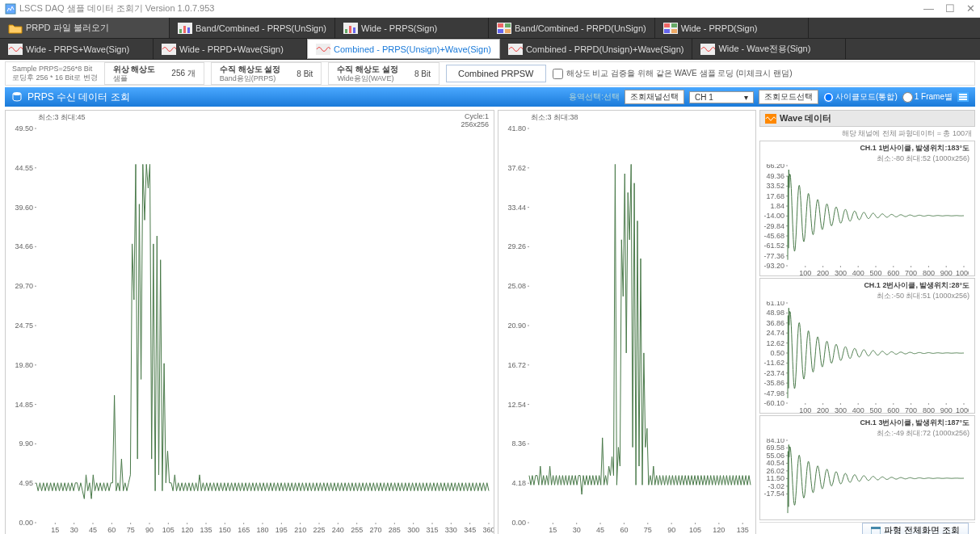 The width and height of the screenshot is (980, 534). Describe the element at coordinates (776, 471) in the screenshot. I see `svg-text: 26.02` at that location.